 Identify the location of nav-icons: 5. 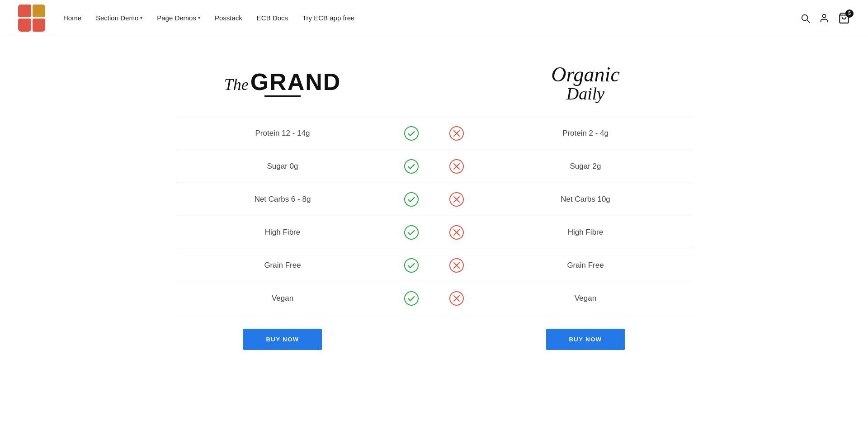
(825, 18).